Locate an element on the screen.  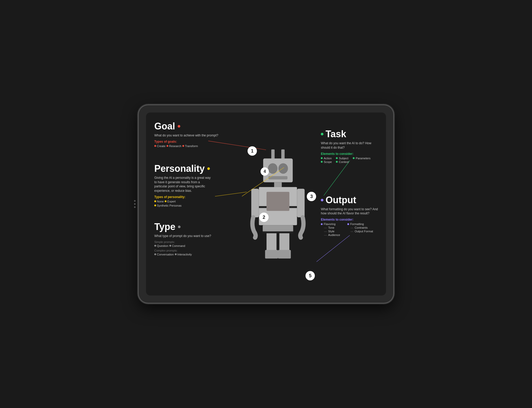
output-dot is located at coordinates (322, 200).